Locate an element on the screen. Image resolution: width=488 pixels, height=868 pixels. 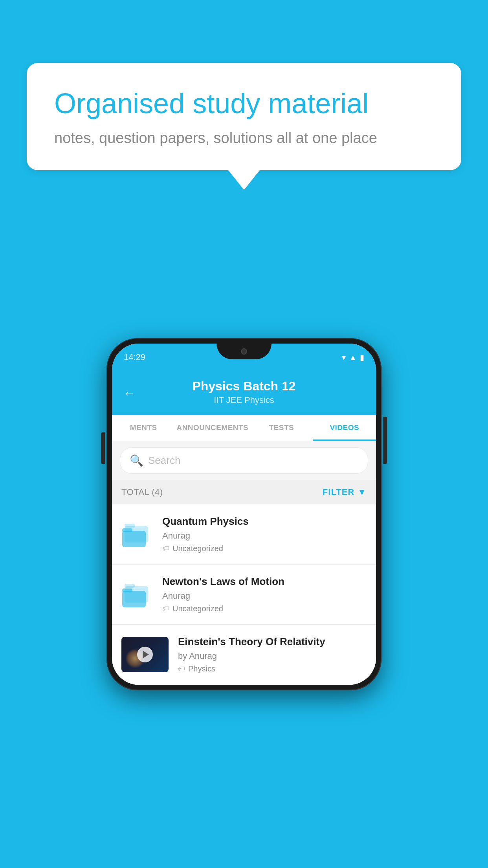
video-title: Einstein's Theory Of Relativity is located at coordinates (272, 642).